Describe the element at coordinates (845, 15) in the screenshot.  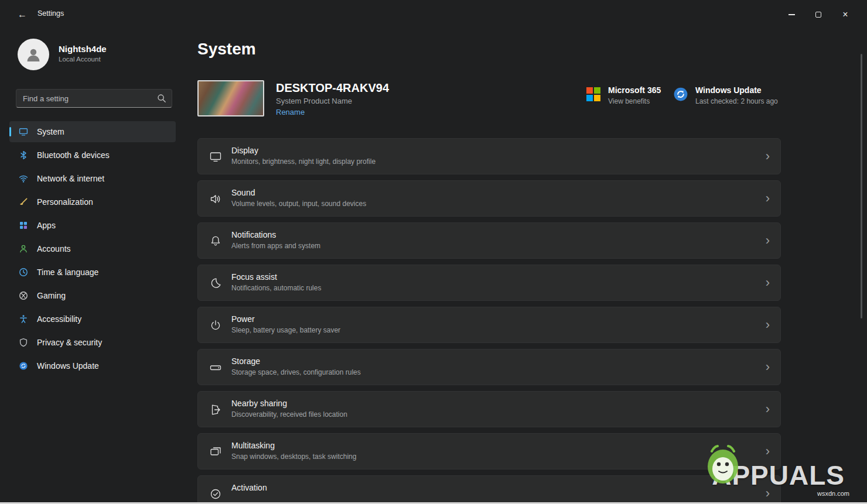
I see `close-button: ×` at that location.